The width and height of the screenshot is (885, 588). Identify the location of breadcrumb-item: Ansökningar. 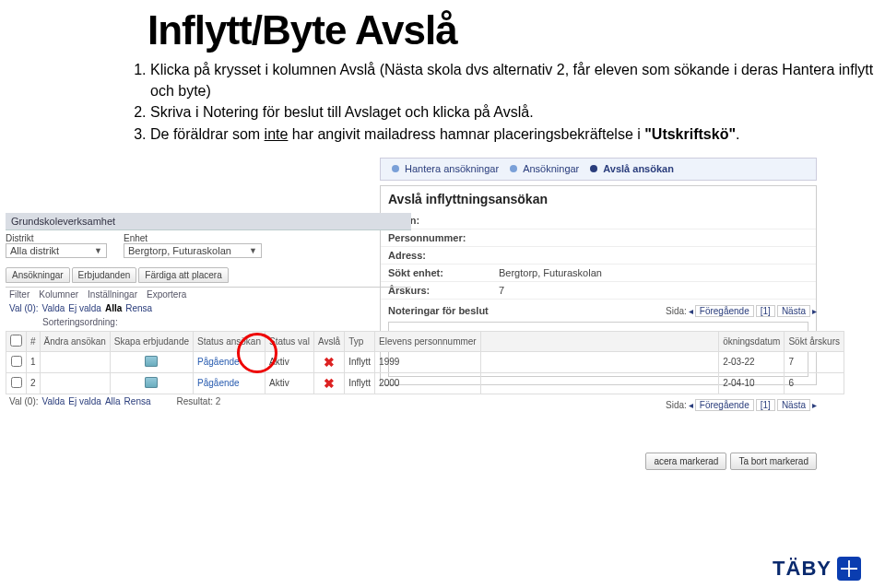
(544, 169).